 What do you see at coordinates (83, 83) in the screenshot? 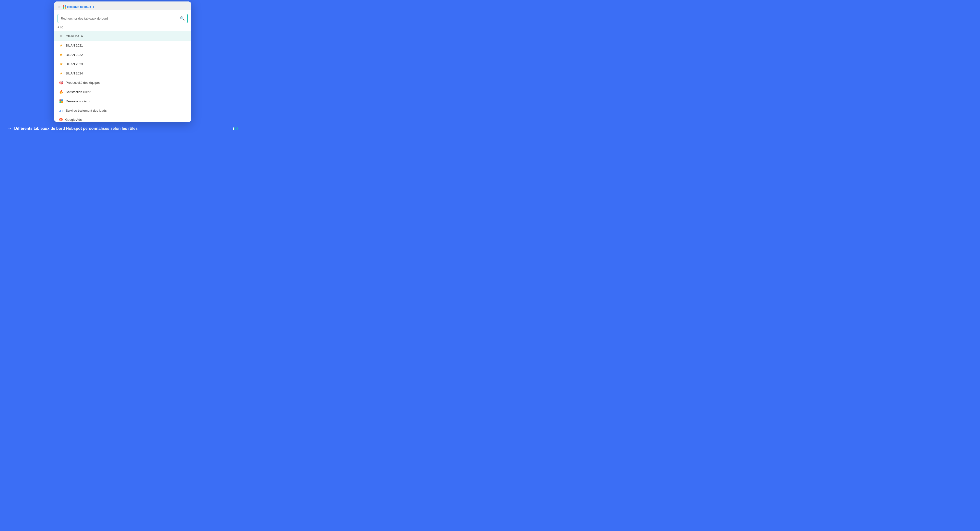
I see `item-label: Productivité des équipes` at bounding box center [83, 83].